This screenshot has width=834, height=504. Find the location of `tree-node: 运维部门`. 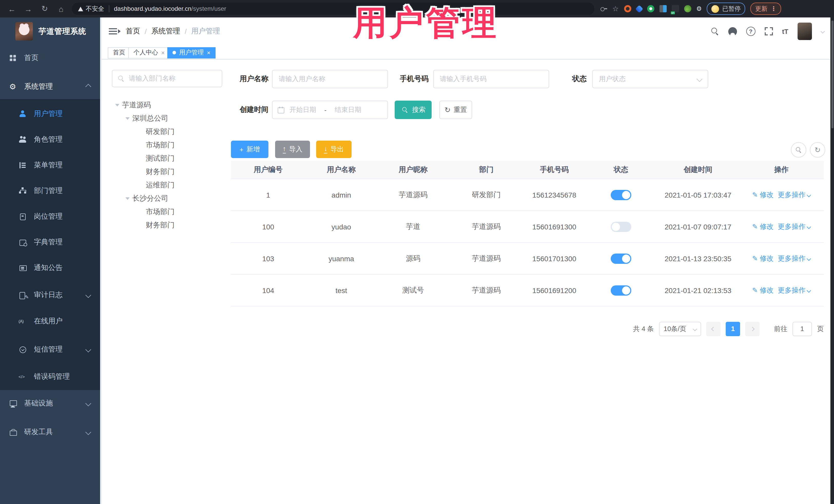

tree-node: 运维部门 is located at coordinates (167, 185).